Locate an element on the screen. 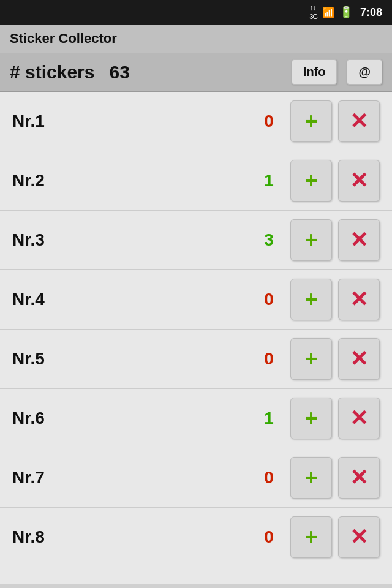 The width and height of the screenshot is (392, 588). stickers-count: 63 is located at coordinates (195, 72).